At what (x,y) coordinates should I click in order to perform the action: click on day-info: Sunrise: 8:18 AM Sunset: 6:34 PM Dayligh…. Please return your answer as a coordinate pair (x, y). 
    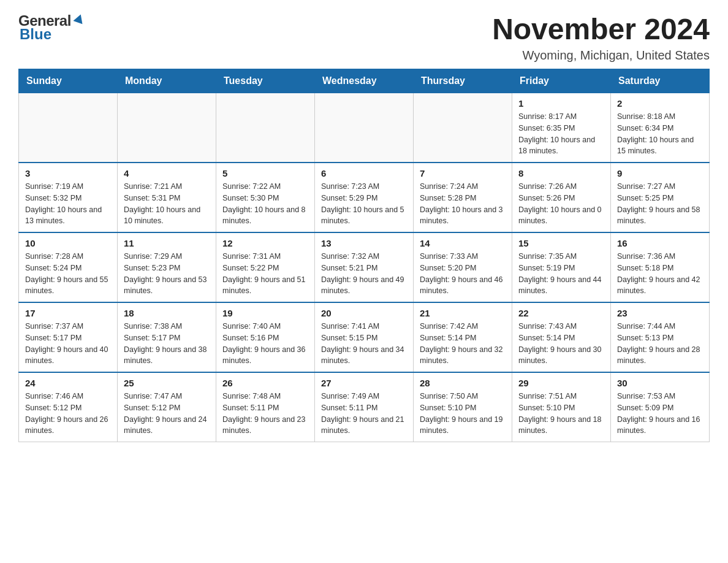
    Looking at the image, I should click on (660, 134).